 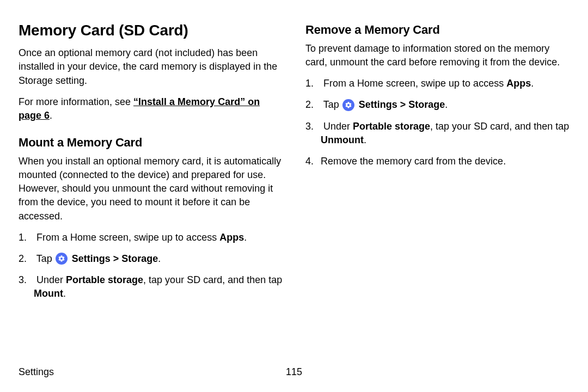 What do you see at coordinates (150, 30) in the screenshot?
I see `page-title: Memory Card (SD Card)` at bounding box center [150, 30].